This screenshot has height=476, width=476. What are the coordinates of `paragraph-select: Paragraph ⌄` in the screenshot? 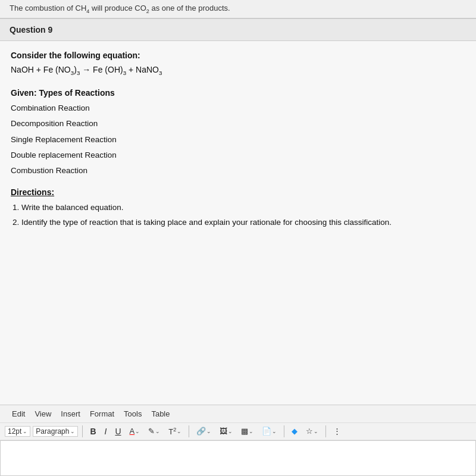 It's located at (55, 431).